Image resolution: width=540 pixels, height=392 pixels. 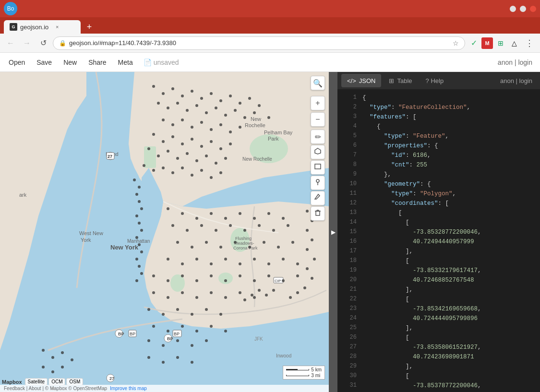 I want to click on extension-mail-icon: M, so click(x=487, y=43).